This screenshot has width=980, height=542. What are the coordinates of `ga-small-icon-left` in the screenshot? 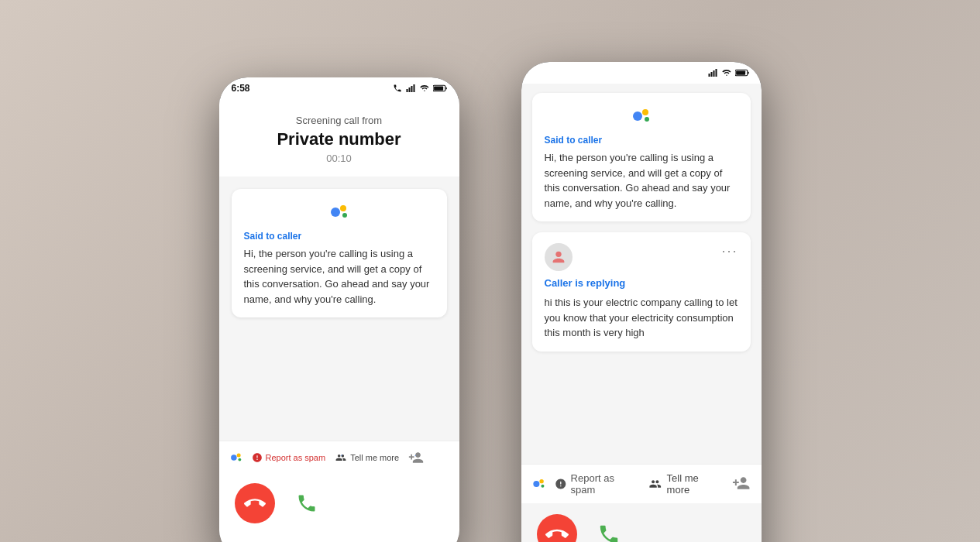 It's located at (236, 458).